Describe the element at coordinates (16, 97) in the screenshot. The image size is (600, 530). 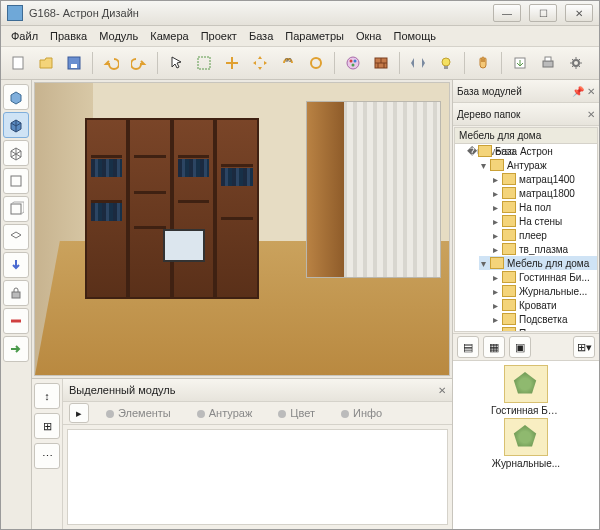
I see `view-solid-icon` at that location.